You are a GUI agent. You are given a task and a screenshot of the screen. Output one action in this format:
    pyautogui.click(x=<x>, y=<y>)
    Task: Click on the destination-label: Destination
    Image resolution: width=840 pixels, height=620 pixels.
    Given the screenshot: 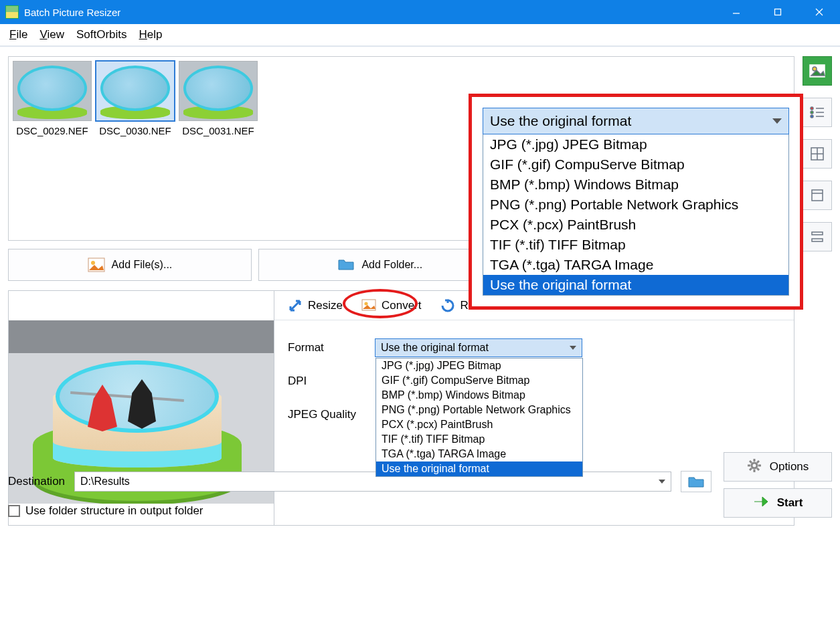 What is the action you would take?
    pyautogui.click(x=36, y=482)
    